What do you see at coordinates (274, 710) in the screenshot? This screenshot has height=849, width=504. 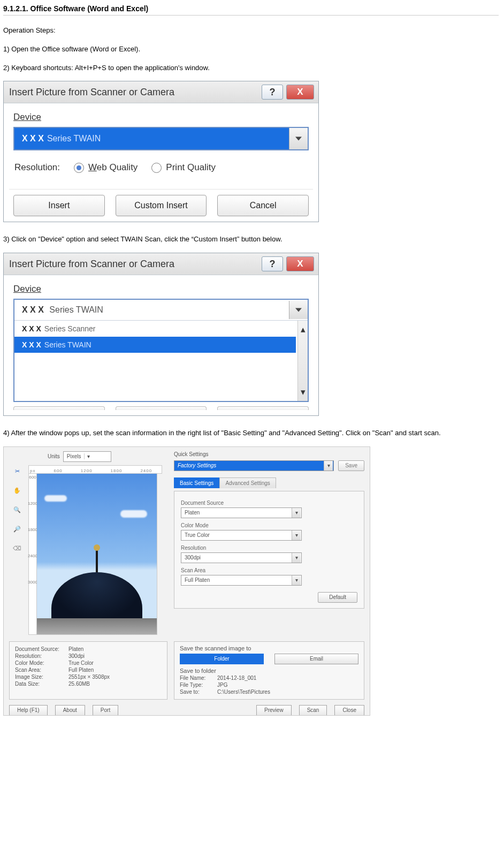 I see `preview-button: Preview` at bounding box center [274, 710].